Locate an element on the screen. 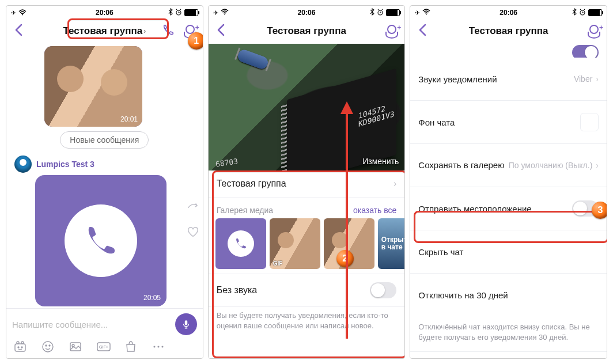 Image resolution: width=613 pixels, height=364 pixels. open-in-chat-tile: Открыть в чате is located at coordinates (392, 244).